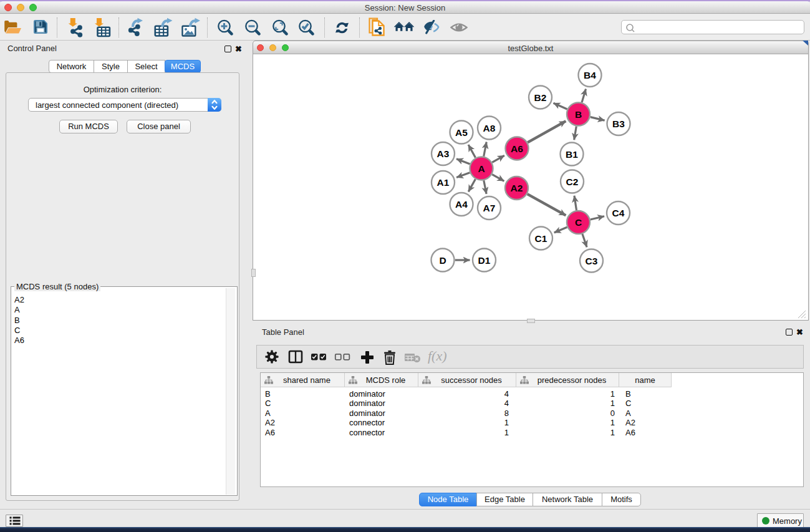 Image resolution: width=810 pixels, height=532 pixels. What do you see at coordinates (541, 97) in the screenshot?
I see `svg-text: B2` at bounding box center [541, 97].